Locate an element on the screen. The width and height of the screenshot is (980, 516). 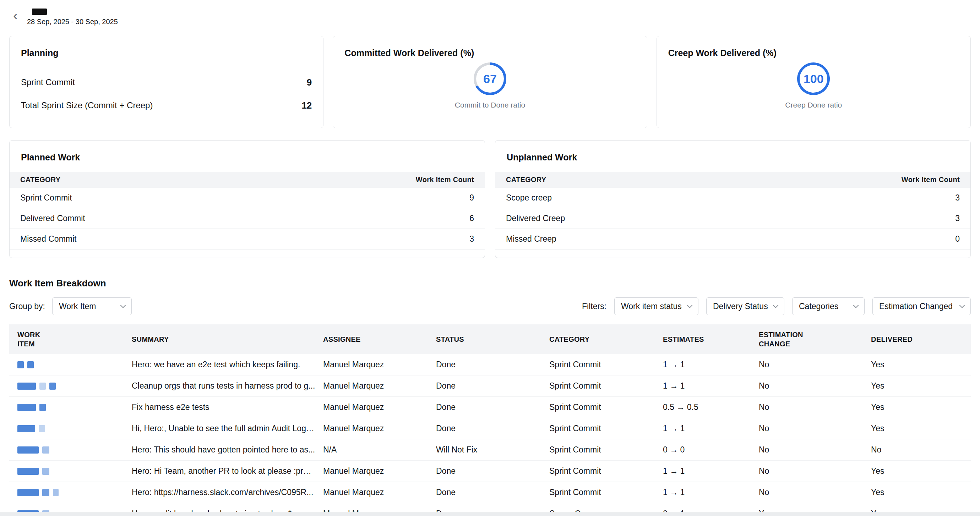
filter-delivery-status-label: Delivery Status is located at coordinates (740, 306).